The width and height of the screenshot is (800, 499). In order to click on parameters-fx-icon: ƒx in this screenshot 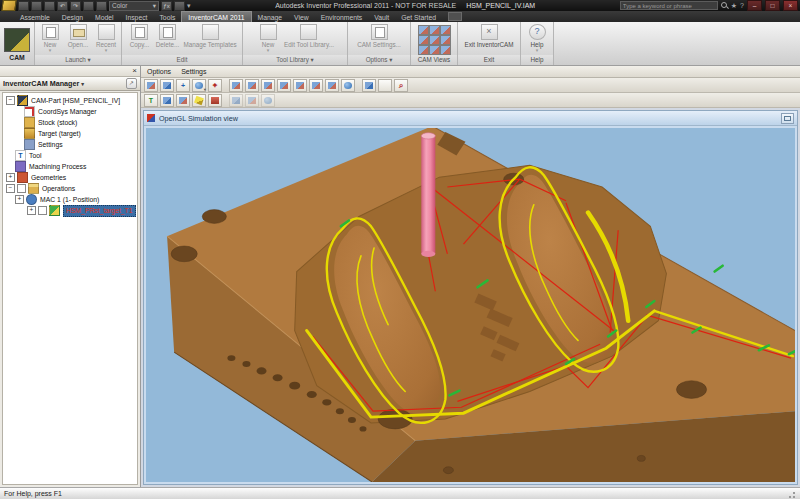, I will do `click(166, 6)`.